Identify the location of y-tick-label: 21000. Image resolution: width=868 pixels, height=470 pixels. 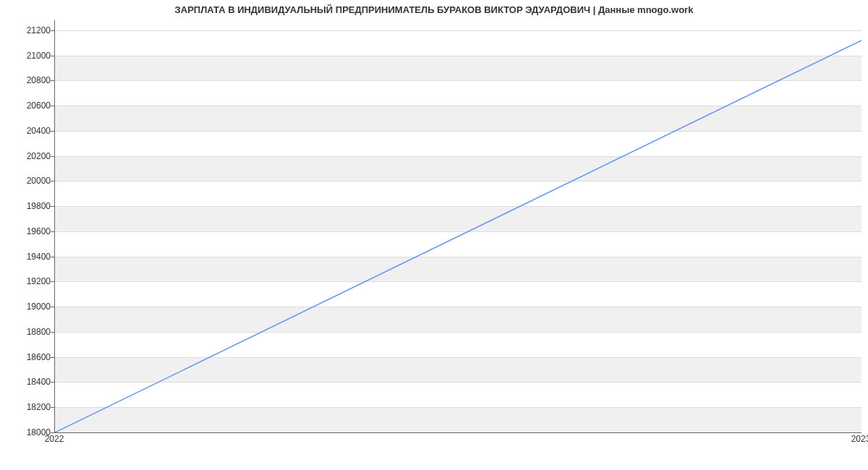
(29, 56).